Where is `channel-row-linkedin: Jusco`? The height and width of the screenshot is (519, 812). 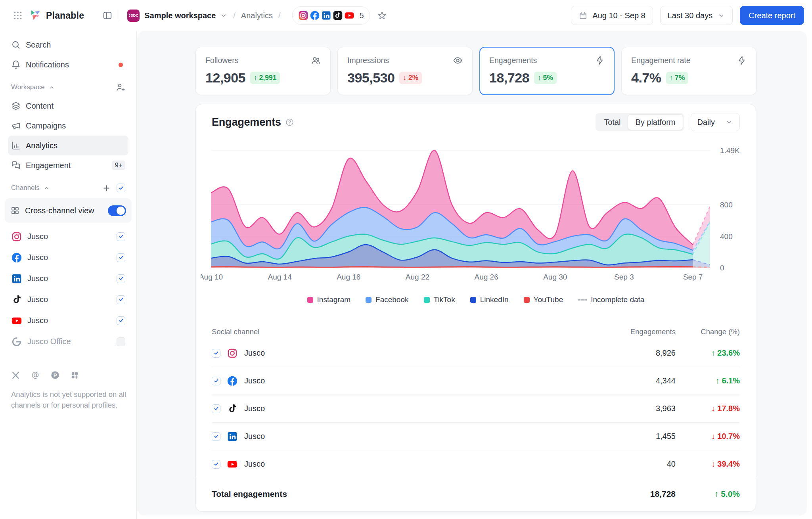 channel-row-linkedin: Jusco is located at coordinates (68, 278).